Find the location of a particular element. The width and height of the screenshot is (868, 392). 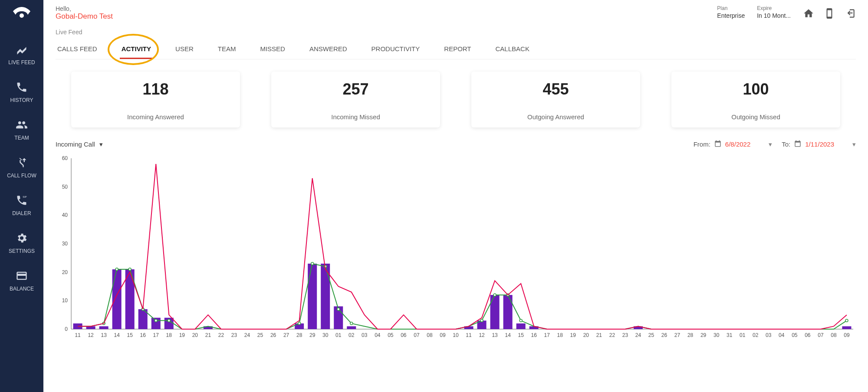

expire-value: In 10 Mont... is located at coordinates (774, 16).